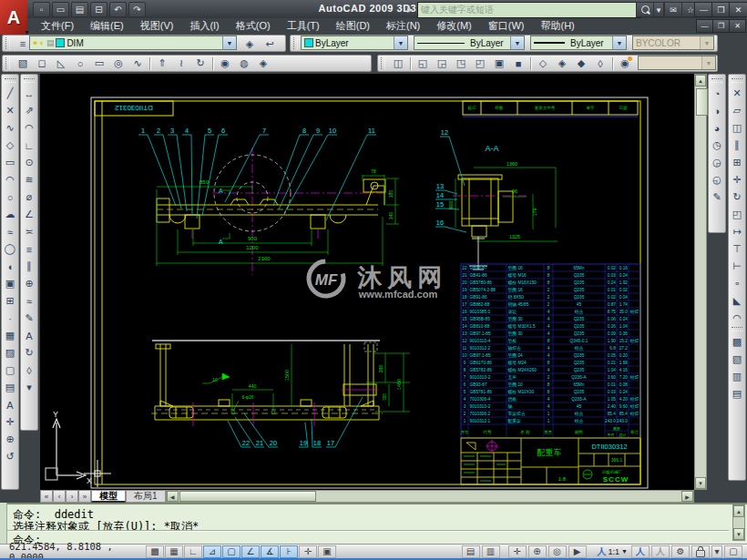 The image size is (747, 560). What do you see at coordinates (738, 319) in the screenshot?
I see `fillet-icon: ◠` at bounding box center [738, 319].